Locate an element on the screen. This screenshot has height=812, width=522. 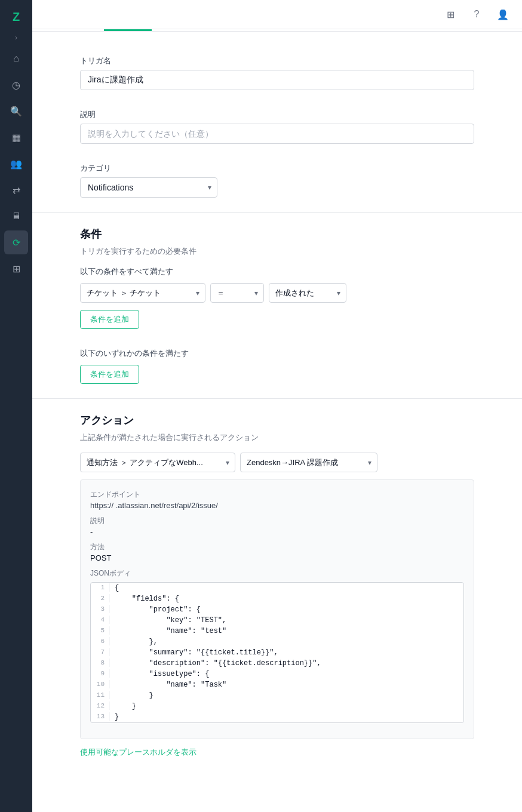
json-line: 13} is located at coordinates (277, 717).